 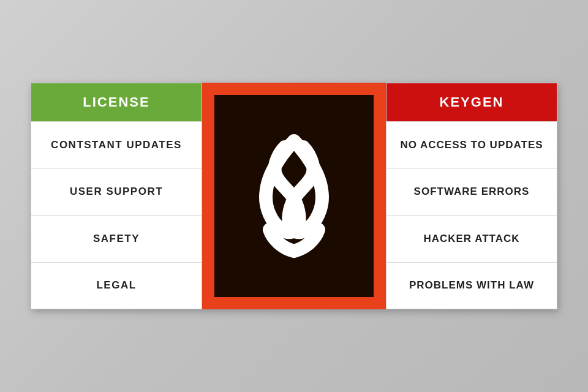 What do you see at coordinates (472, 145) in the screenshot?
I see `keygen-item-1: NO ACCESS TO UPDATES` at bounding box center [472, 145].